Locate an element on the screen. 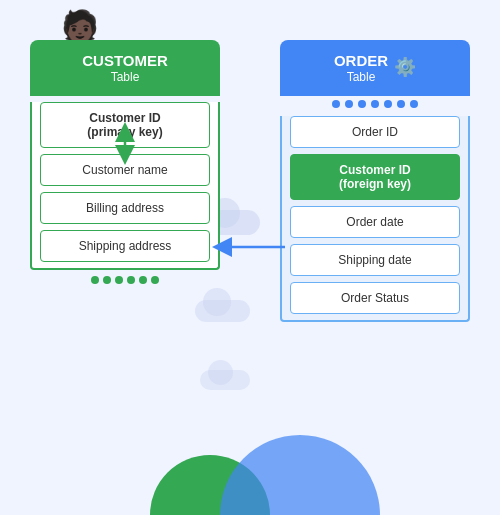  customer-name-field: Customer name is located at coordinates (125, 170).